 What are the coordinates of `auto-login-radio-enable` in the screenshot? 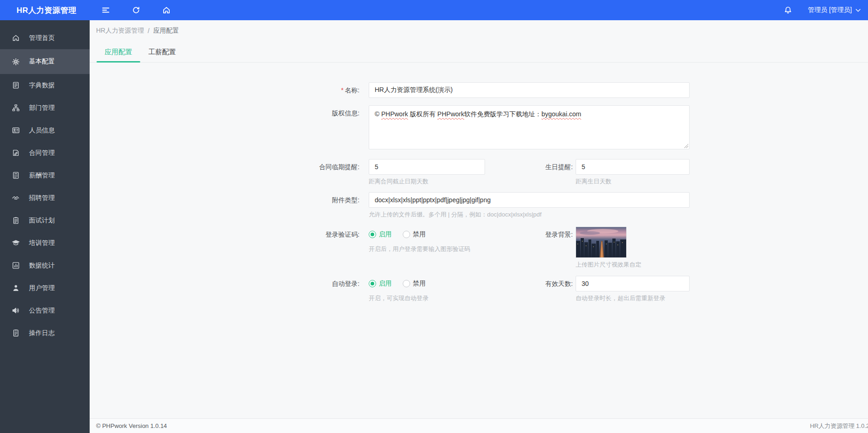 It's located at (372, 284).